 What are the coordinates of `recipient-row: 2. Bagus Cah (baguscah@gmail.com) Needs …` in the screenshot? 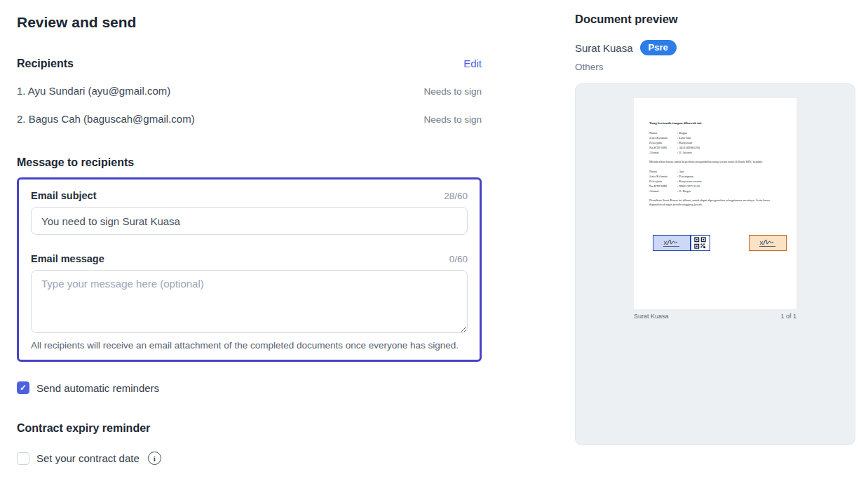 It's located at (250, 119).